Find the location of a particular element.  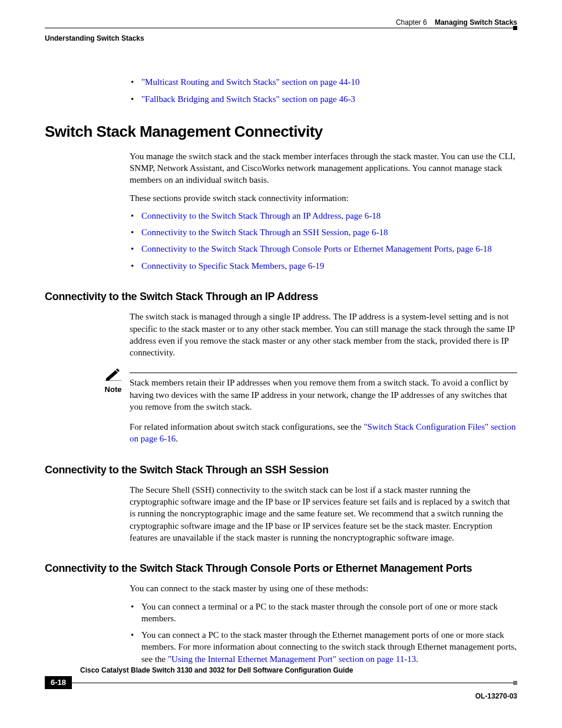

page-number: 6-18 is located at coordinates (58, 683).